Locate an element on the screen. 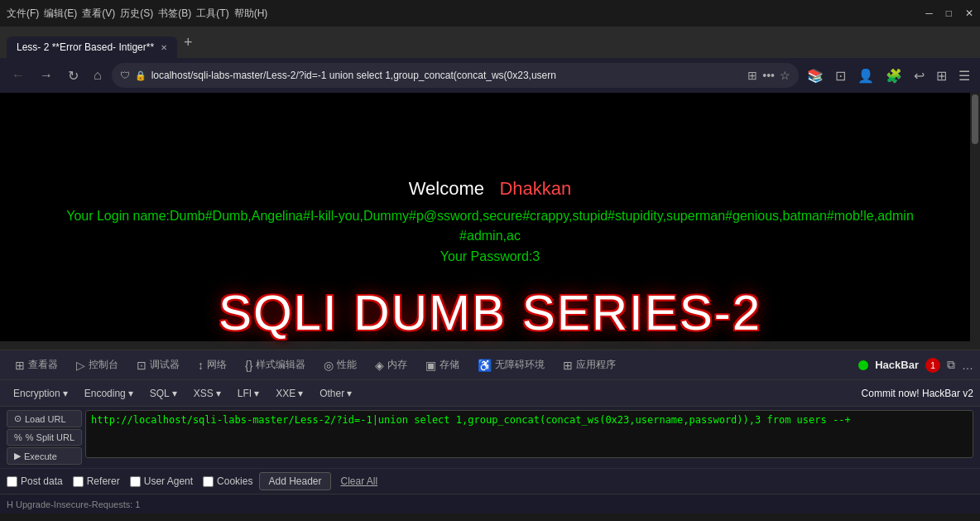 This screenshot has width=980, height=521. hackbar-label: HackBar is located at coordinates (897, 364).